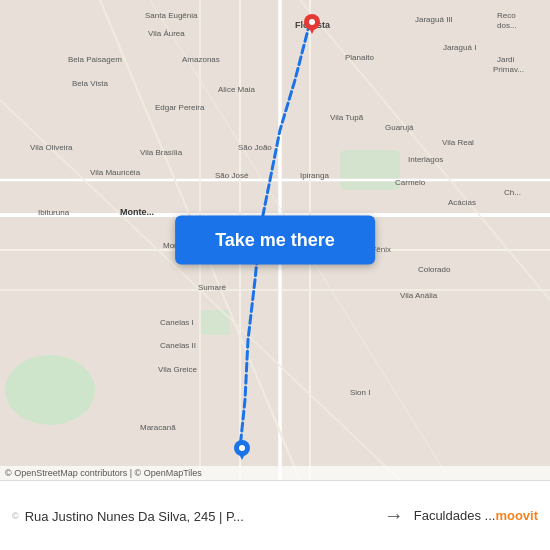 The image size is (550, 550). Describe the element at coordinates (232, 176) in the screenshot. I see `svg-text: São José` at that location.